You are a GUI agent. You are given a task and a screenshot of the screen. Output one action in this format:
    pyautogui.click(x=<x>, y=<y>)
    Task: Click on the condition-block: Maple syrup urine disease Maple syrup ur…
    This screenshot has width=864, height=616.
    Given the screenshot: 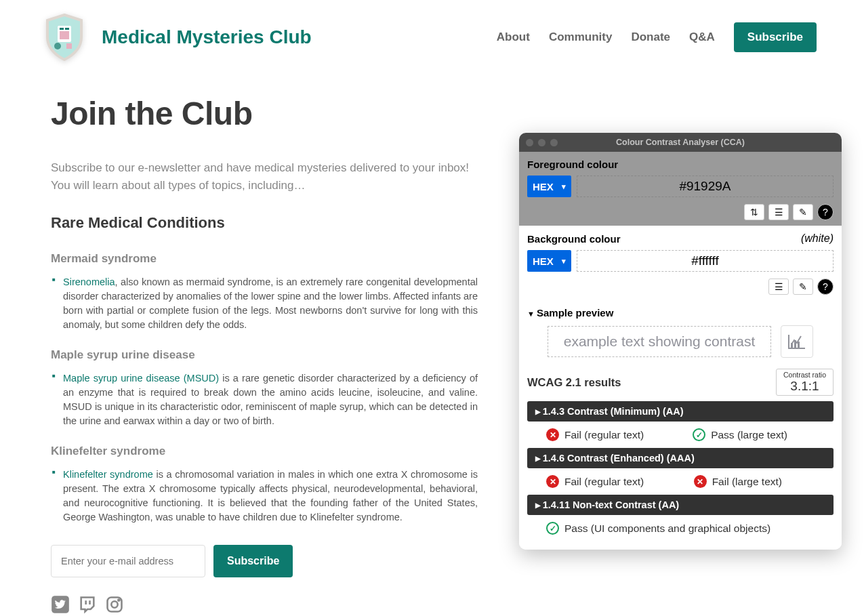 What is the action you would take?
    pyautogui.click(x=264, y=388)
    